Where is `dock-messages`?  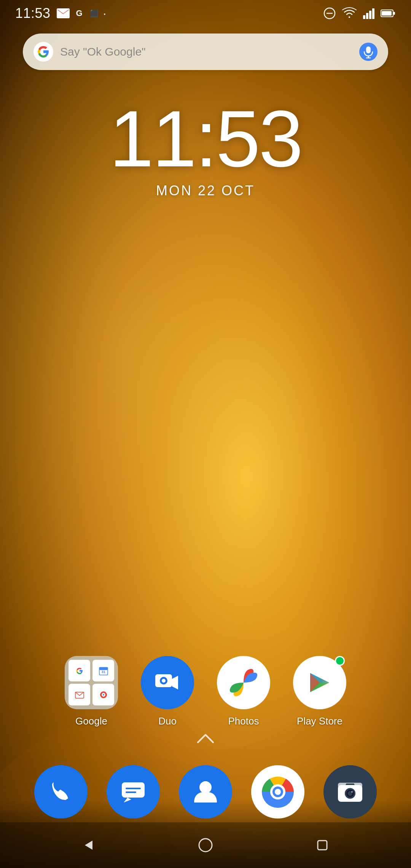
dock-messages is located at coordinates (133, 792).